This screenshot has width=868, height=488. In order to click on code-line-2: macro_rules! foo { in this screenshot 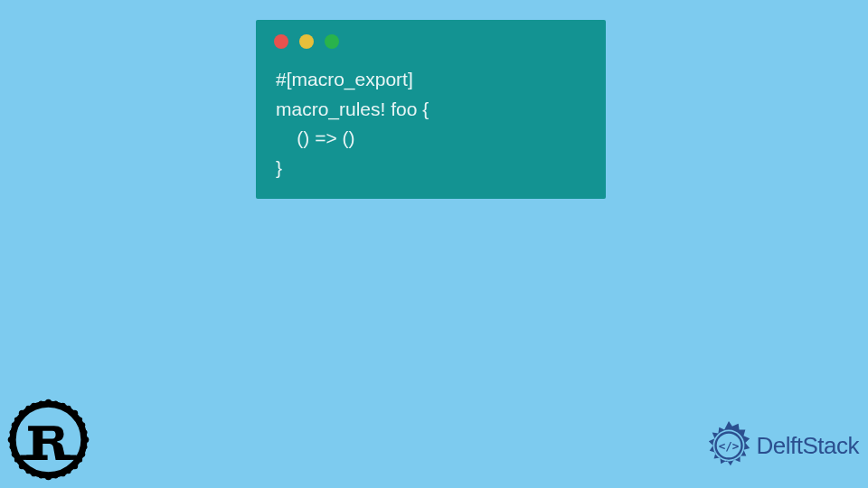, I will do `click(353, 108)`.